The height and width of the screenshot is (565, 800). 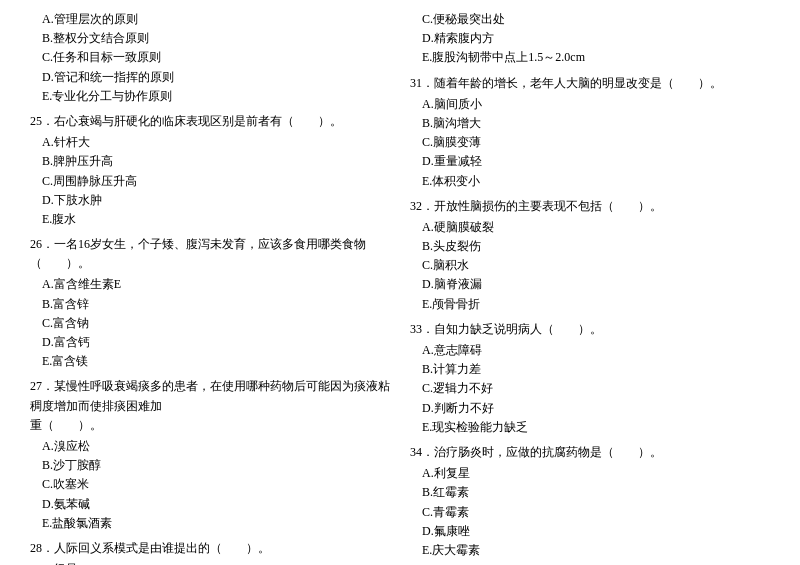 I want to click on list-item: C.脑积水, so click(x=590, y=266).